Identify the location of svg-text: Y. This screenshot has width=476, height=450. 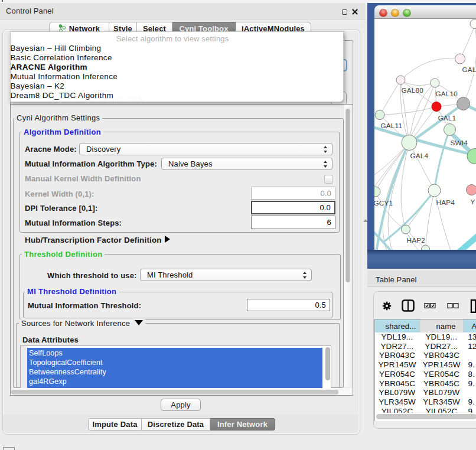
(472, 201).